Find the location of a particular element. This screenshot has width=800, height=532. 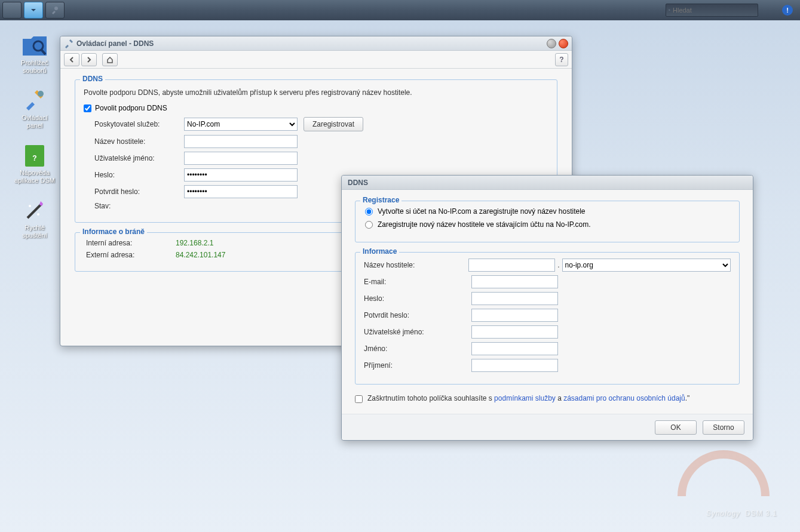

window-toolbar: ? is located at coordinates (316, 60).